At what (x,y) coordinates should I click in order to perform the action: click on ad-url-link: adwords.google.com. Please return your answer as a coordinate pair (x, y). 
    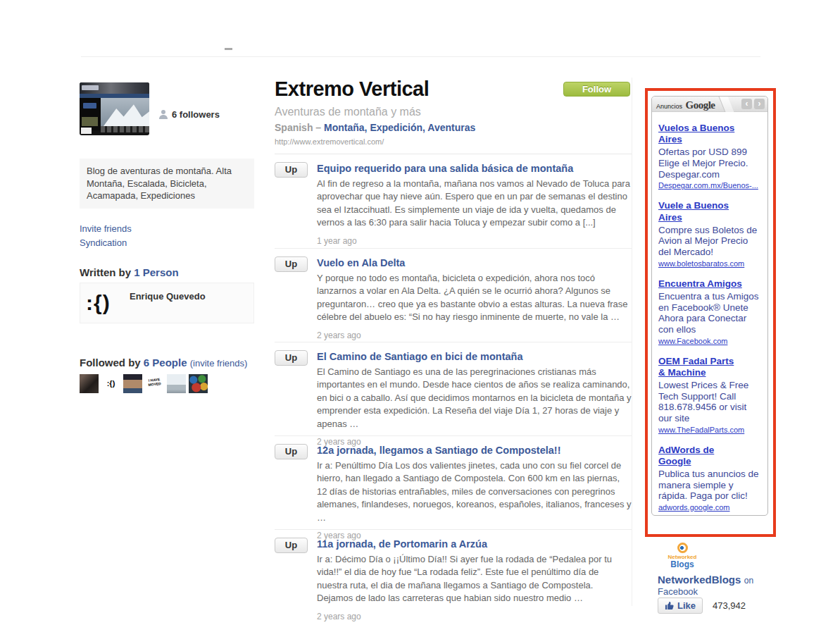
    Looking at the image, I should click on (710, 507).